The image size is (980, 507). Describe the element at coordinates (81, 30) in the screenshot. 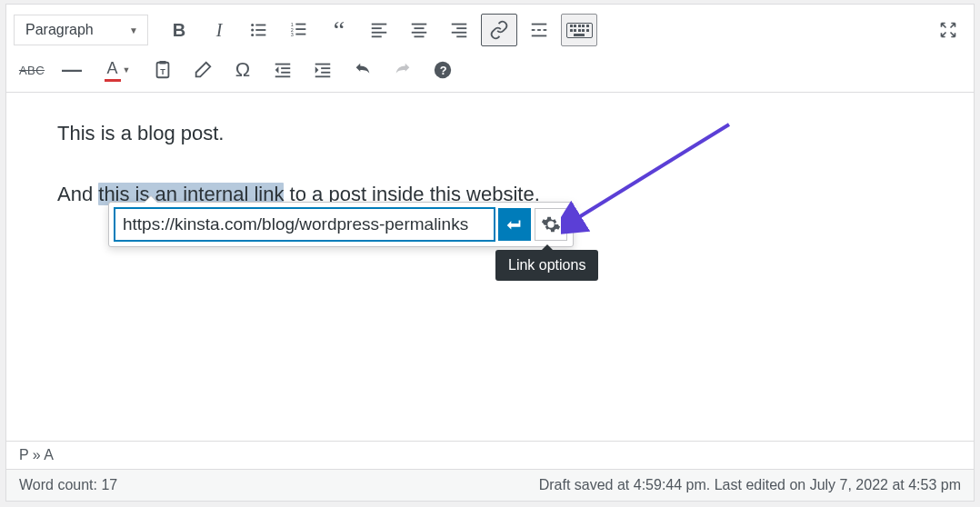

I see `format-select: Paragraph` at that location.